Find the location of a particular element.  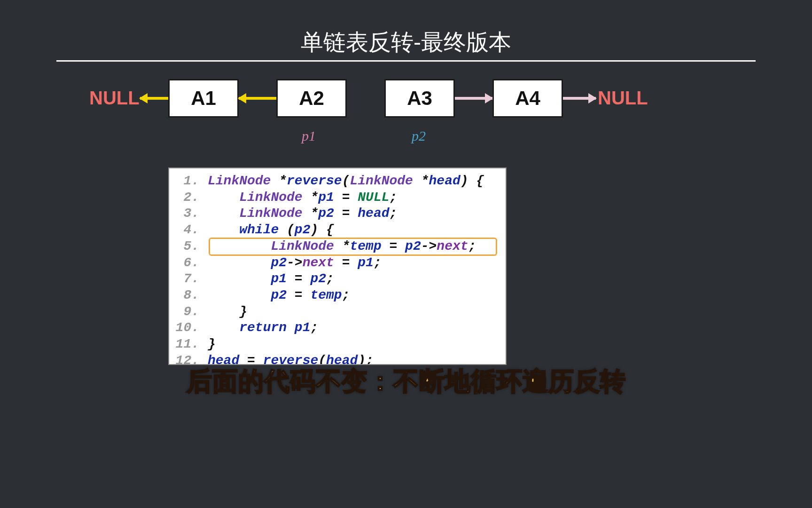

code-line: 7. p1 = p2; is located at coordinates (337, 279).